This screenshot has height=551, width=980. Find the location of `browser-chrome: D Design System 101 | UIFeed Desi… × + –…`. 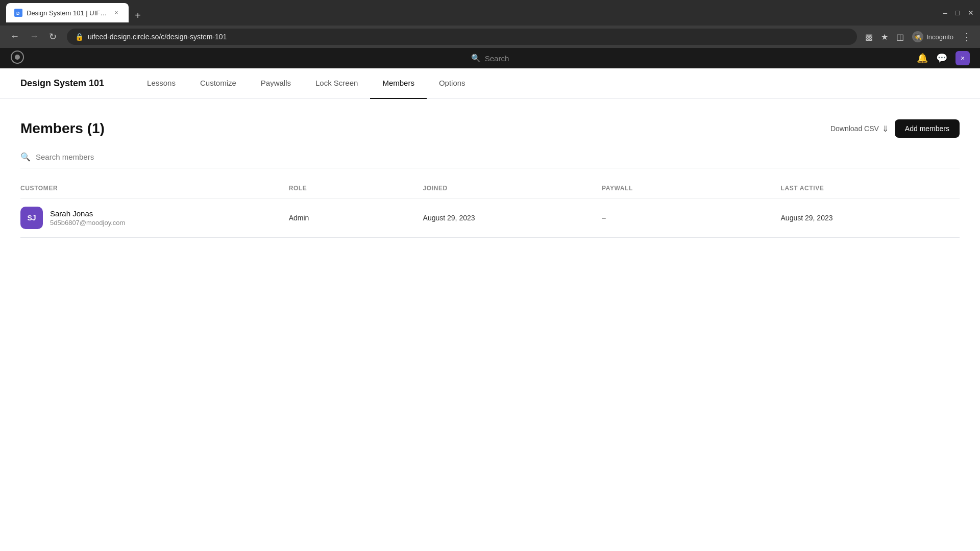

browser-chrome: D Design System 101 | UIFeed Desi… × + –… is located at coordinates (490, 13).